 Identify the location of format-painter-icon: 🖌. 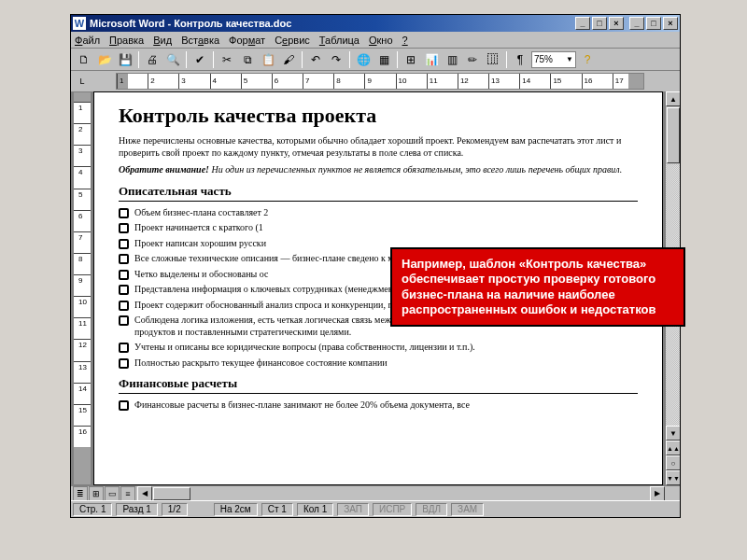
(289, 60).